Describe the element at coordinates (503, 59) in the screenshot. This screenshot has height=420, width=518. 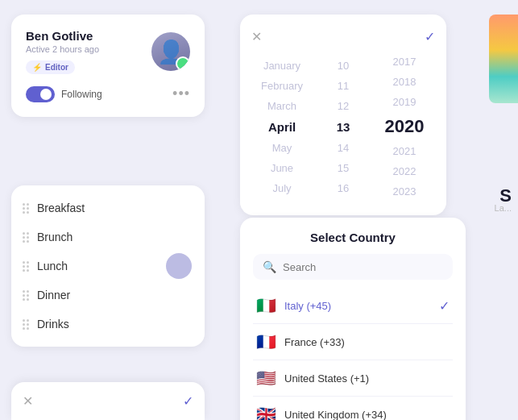
I see `image-preview` at that location.